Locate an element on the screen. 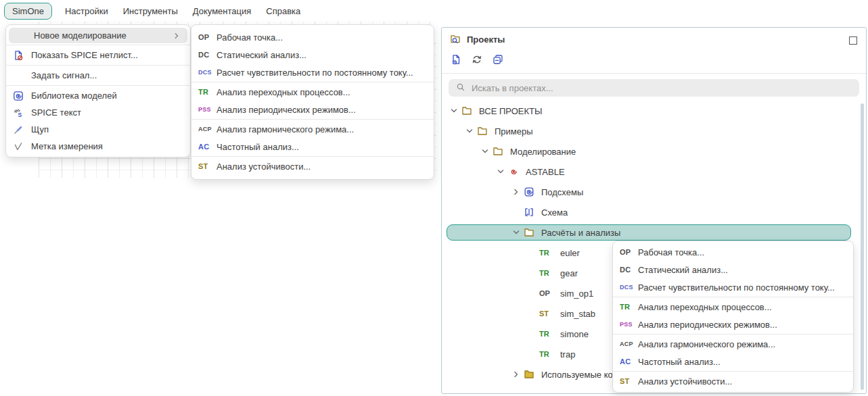 The width and height of the screenshot is (868, 396). model-library-icon is located at coordinates (22, 96).